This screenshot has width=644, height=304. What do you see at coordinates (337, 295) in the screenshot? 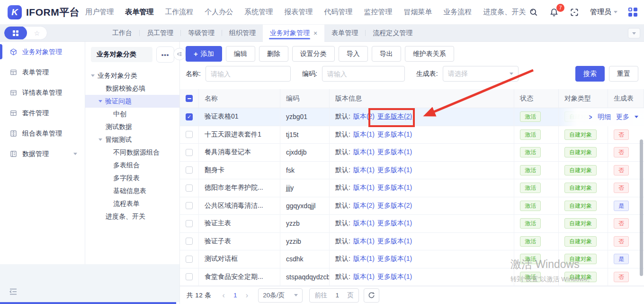
I see `goto-page-input` at bounding box center [337, 295].